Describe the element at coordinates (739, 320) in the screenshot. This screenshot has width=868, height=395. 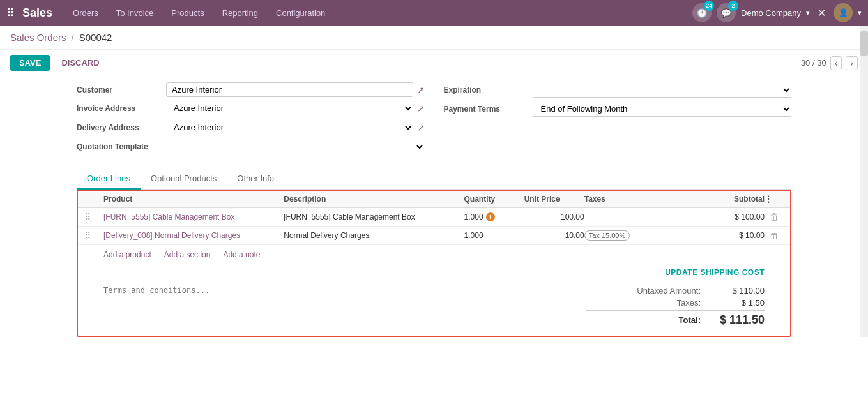
I see `total-value: $ 111.50` at that location.